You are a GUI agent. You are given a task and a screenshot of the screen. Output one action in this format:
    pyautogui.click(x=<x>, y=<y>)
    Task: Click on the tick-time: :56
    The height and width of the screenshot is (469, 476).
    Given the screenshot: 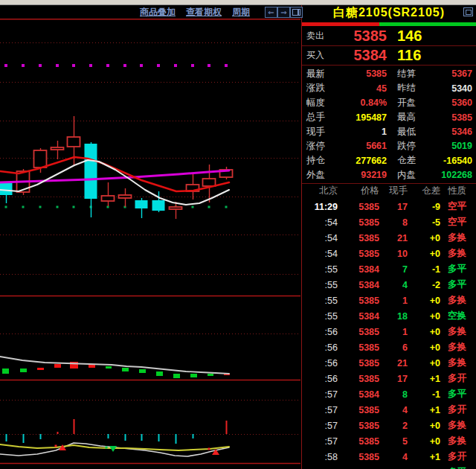 What is the action you would take?
    pyautogui.click(x=320, y=379)
    